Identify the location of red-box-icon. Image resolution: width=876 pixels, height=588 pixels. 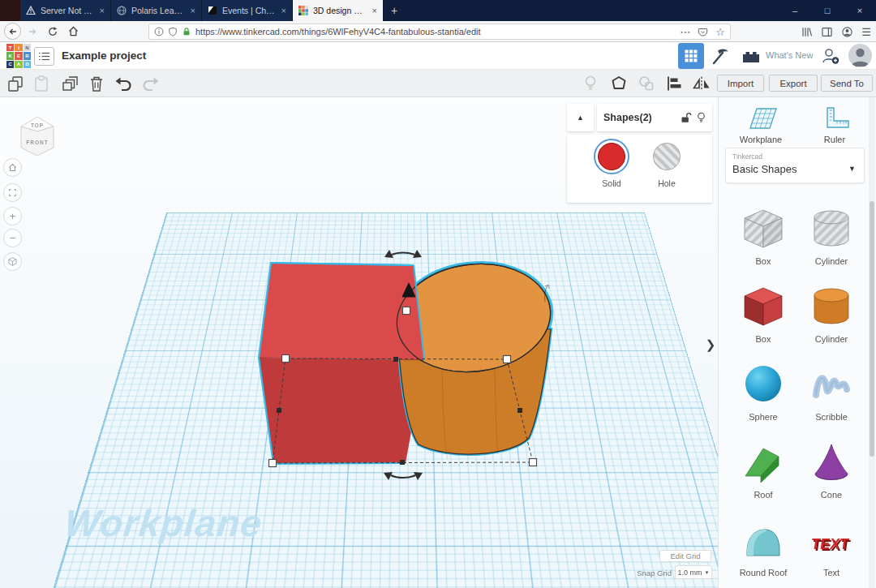
(763, 307).